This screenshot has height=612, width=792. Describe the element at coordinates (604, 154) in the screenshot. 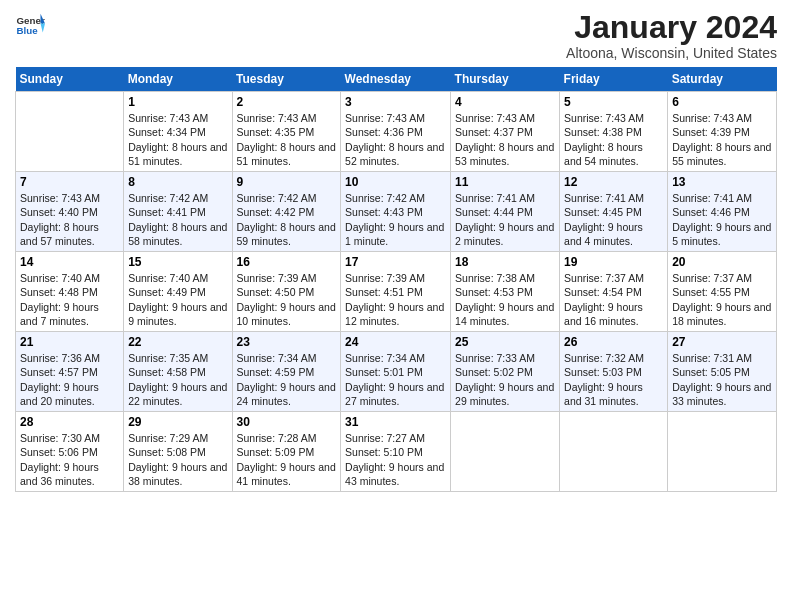

I see `daylight-label: Daylight: 8 hours and 54 minutes.` at that location.